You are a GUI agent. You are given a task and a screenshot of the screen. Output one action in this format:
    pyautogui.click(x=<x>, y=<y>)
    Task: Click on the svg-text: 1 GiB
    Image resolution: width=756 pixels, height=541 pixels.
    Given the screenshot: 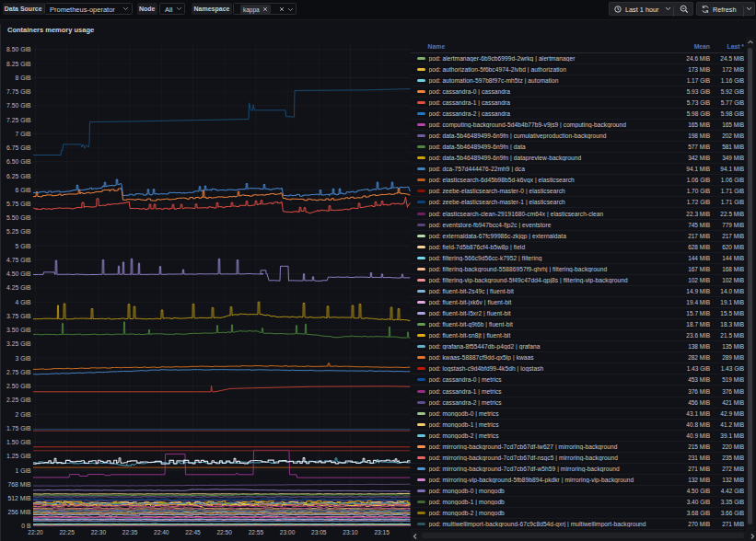 What is the action you would take?
    pyautogui.click(x=24, y=471)
    